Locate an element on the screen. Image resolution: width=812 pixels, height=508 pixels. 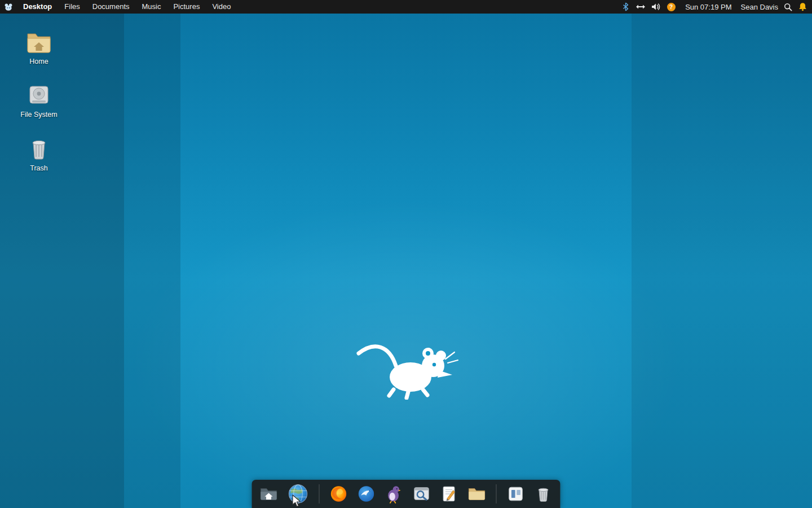
xubuntu-logo-icon is located at coordinates (8, 7).